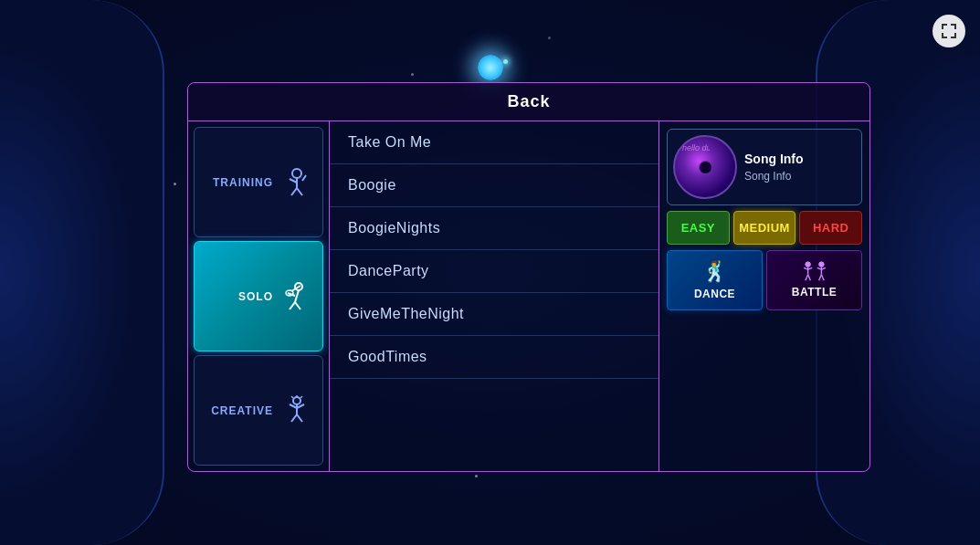 The width and height of the screenshot is (980, 545). What do you see at coordinates (494, 272) in the screenshot?
I see `song-item-3: DanceParty` at bounding box center [494, 272].